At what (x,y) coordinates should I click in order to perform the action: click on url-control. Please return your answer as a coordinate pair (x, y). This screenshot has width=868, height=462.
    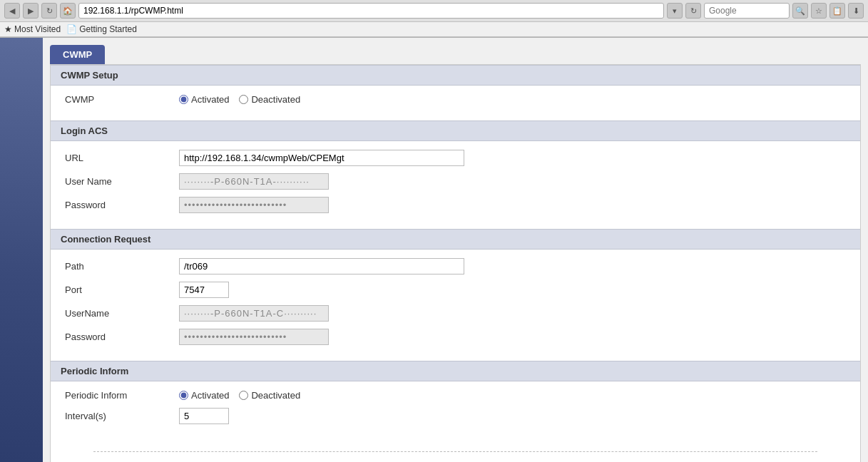
    Looking at the image, I should click on (322, 158).